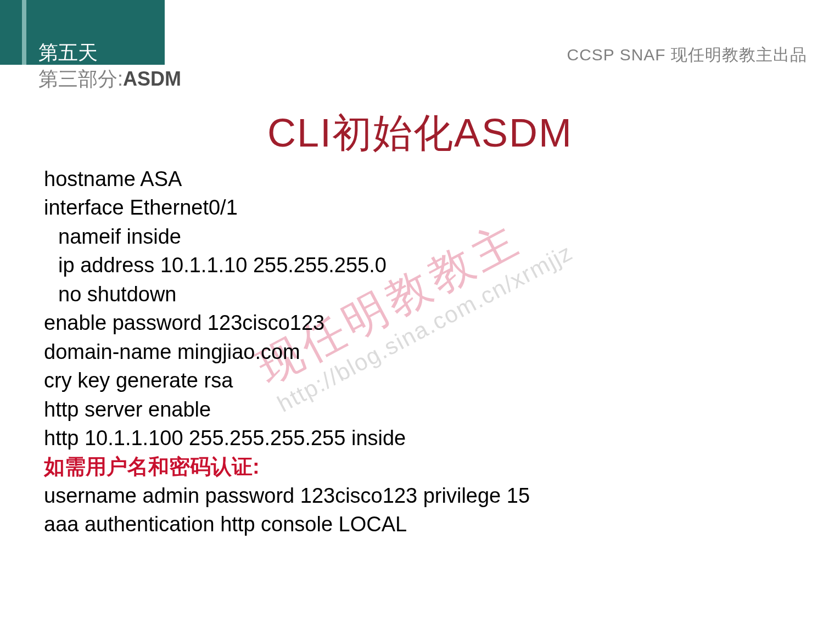  I want to click on section-label: 第三部分:ASDM, so click(110, 79).